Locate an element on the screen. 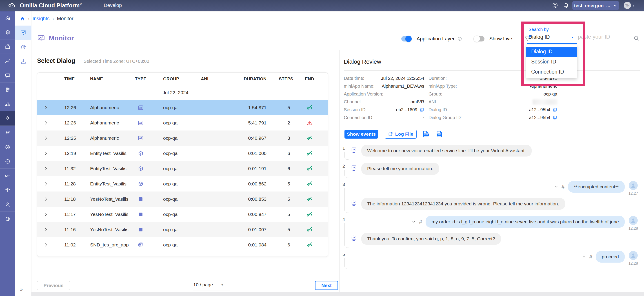  table-row: 11:32EntityTest_Vasilisocp-qa0:01.1916 is located at coordinates (182, 169).